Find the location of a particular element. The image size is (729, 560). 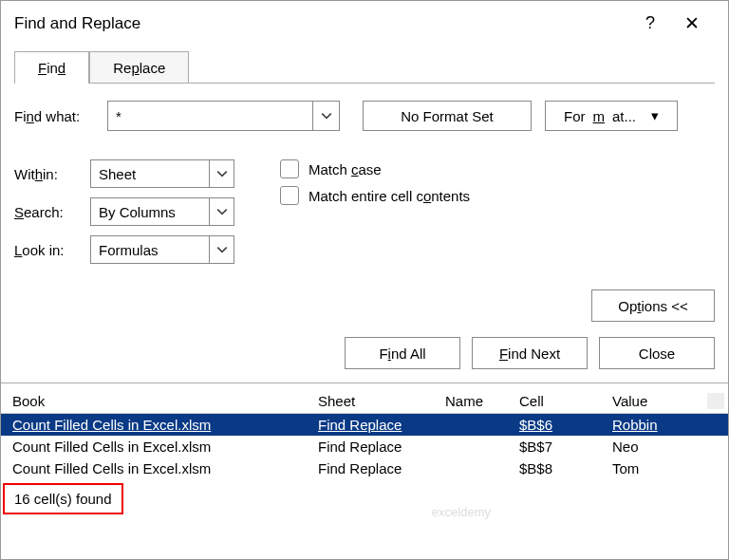

search-label: Search: is located at coordinates (52, 213).